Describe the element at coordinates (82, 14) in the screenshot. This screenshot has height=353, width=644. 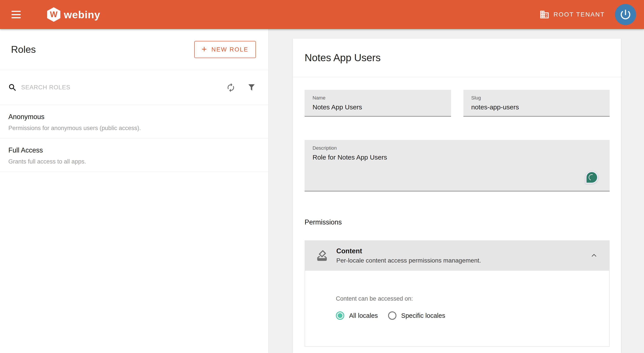
I see `webiny-wordmark: webiny` at that location.